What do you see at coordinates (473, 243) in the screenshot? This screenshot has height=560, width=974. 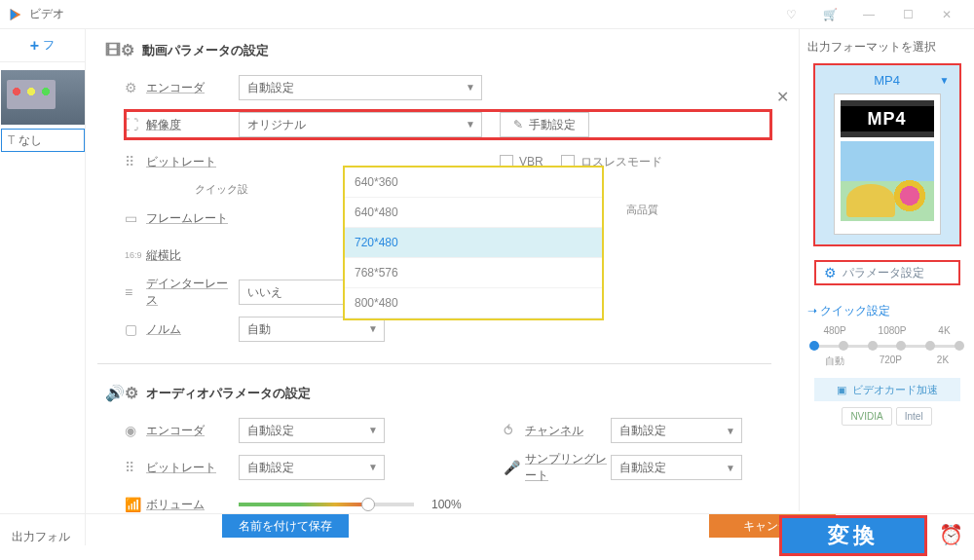 I see `resolution-option: 720*480` at bounding box center [473, 243].